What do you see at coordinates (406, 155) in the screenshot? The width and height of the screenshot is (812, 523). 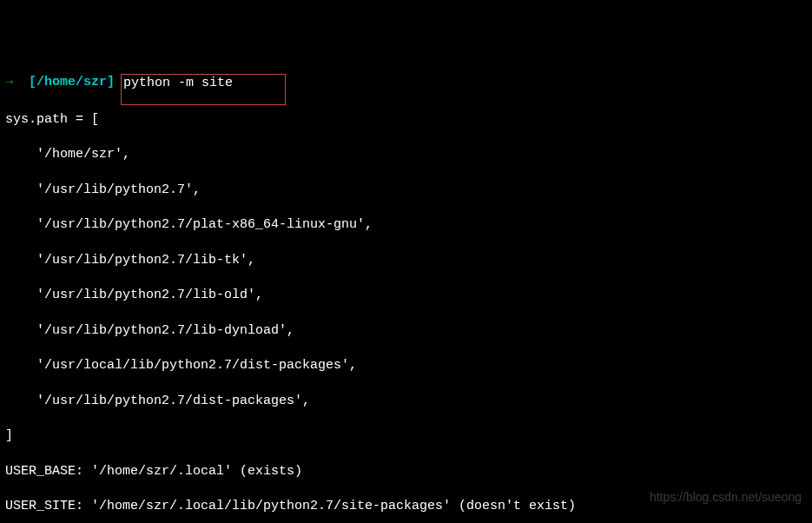 I see `output-line: '/home/szr',` at bounding box center [406, 155].